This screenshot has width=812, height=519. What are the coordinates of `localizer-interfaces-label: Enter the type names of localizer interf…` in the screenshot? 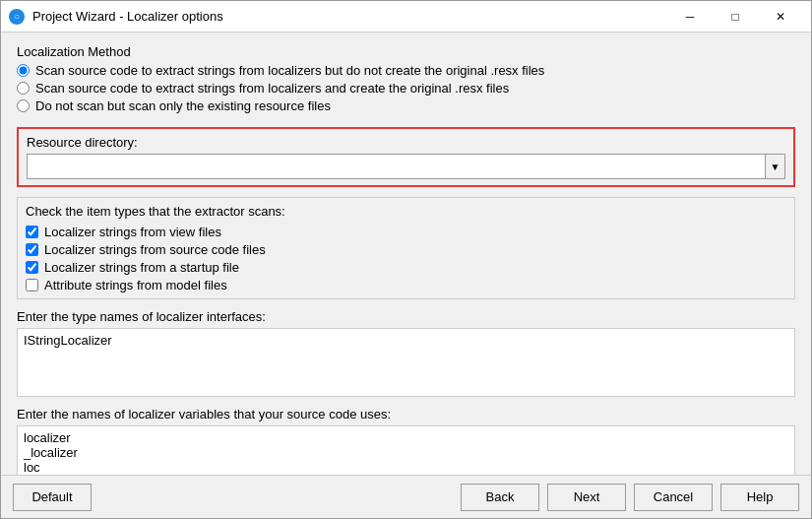 It's located at (406, 317).